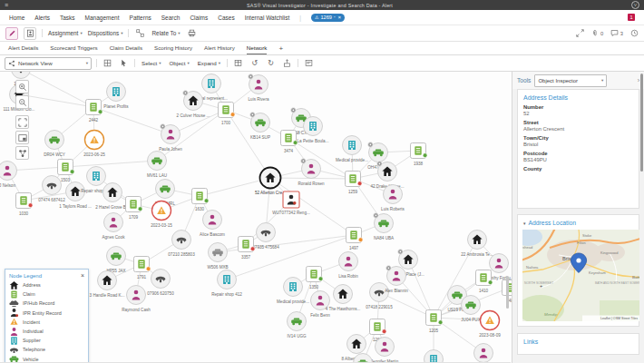 This screenshot has height=363, width=644. What do you see at coordinates (105, 33) in the screenshot?
I see `dispositions-menu: Dispositions▾` at bounding box center [105, 33].